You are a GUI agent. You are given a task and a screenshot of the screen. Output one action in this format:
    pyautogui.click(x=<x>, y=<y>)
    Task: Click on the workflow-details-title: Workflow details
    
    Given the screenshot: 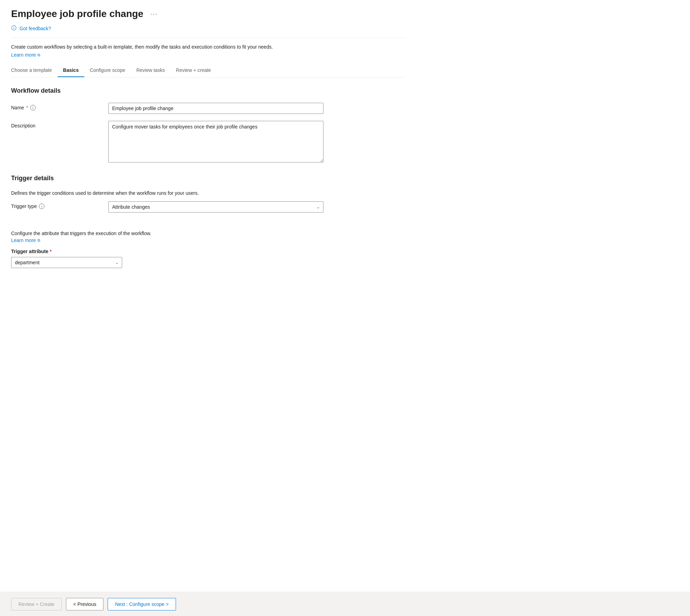 What is the action you would take?
    pyautogui.click(x=208, y=91)
    